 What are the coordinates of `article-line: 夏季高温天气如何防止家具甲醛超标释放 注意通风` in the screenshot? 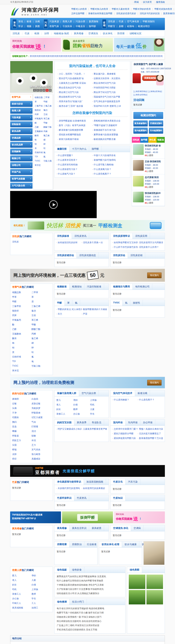 It's located at (90, 576).